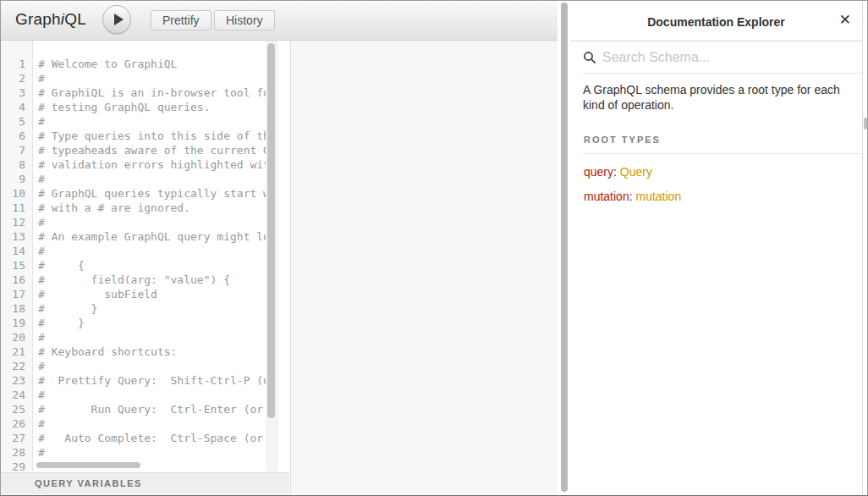  I want to click on code-line: # Run Query: Ctrl-Enter (or, so click(152, 410).